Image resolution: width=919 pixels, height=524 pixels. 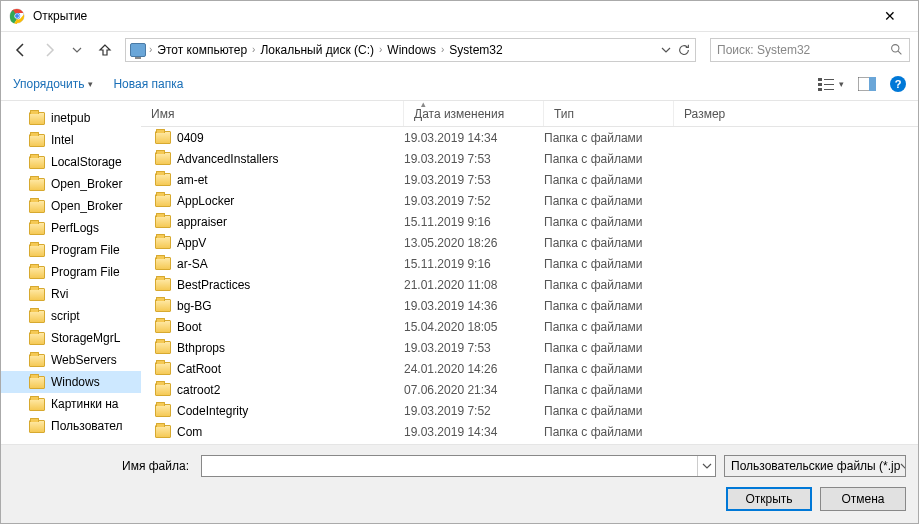 I want to click on filename-field, so click(x=450, y=466).